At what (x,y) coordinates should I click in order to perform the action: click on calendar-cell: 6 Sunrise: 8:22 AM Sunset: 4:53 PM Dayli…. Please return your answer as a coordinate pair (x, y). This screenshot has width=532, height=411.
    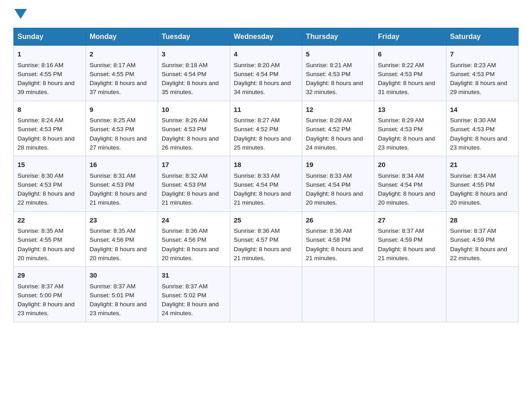
    Looking at the image, I should click on (410, 73).